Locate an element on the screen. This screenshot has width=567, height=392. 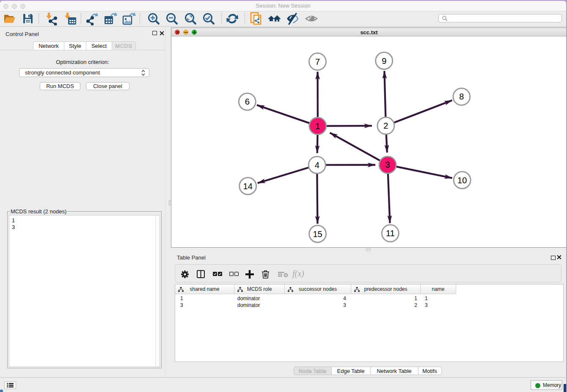
svg-text: 11 is located at coordinates (390, 233).